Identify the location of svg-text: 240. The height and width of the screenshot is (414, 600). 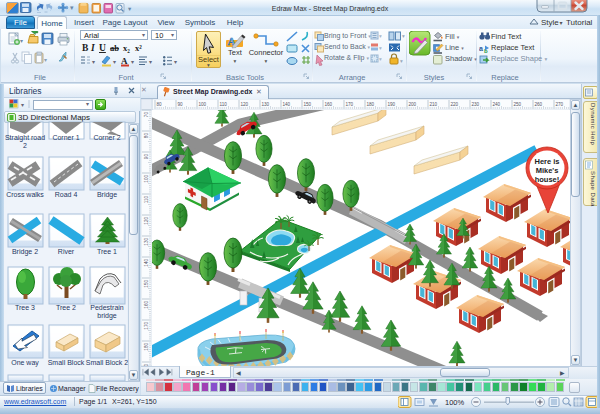
(497, 104).